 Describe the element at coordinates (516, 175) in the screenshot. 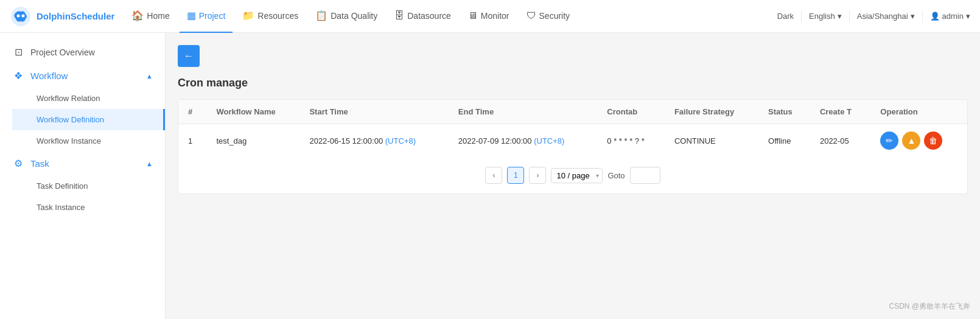

I see `page-1-button: 1` at that location.